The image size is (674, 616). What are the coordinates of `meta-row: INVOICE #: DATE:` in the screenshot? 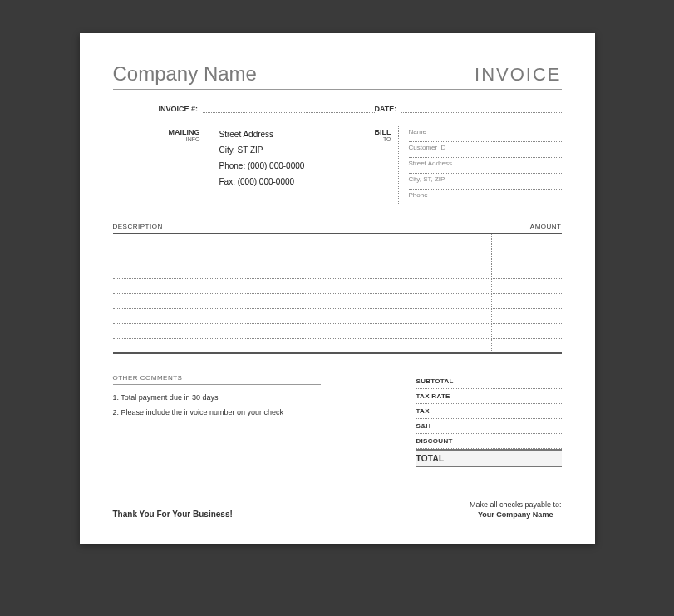 It's located at (361, 109).